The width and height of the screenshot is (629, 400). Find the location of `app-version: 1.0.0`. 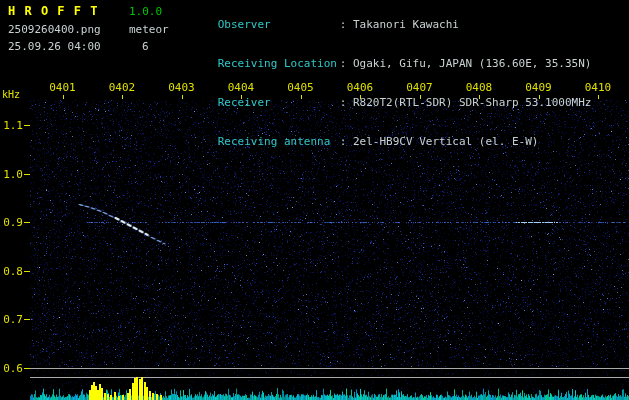

app-version: 1.0.0 is located at coordinates (146, 12).